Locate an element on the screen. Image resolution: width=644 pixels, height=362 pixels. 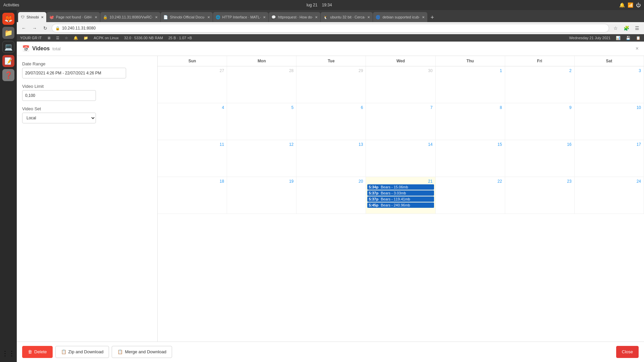
cell-number-7: 7 is located at coordinates (400, 108).